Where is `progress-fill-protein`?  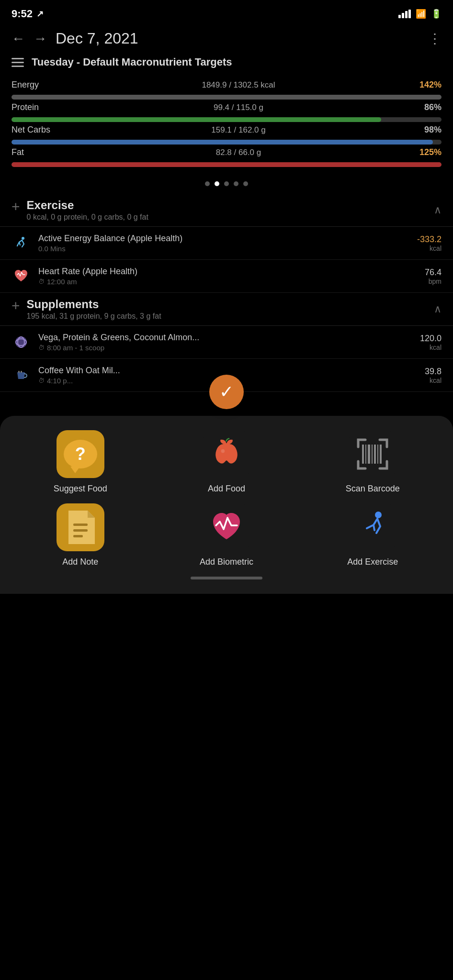
progress-fill-protein is located at coordinates (196, 120).